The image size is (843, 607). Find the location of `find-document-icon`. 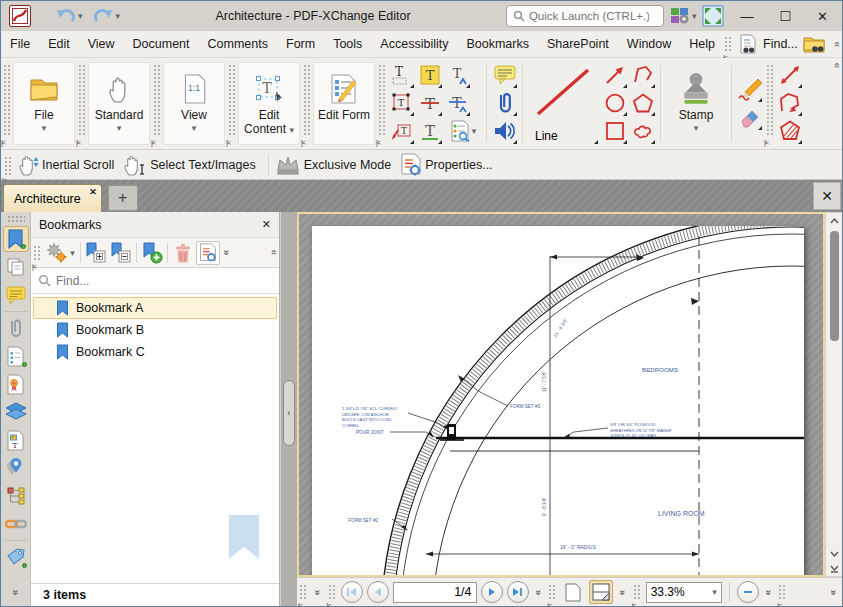

find-document-icon is located at coordinates (748, 44).